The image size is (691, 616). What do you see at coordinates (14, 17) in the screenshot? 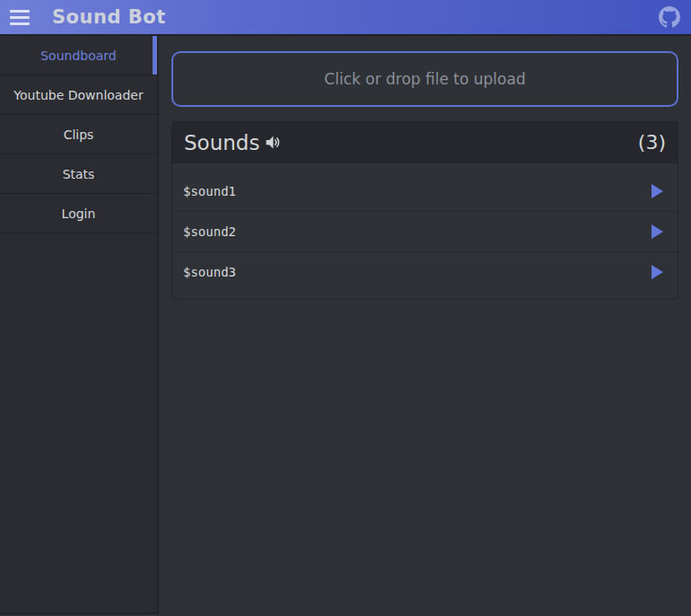
I see `menu-button` at bounding box center [14, 17].